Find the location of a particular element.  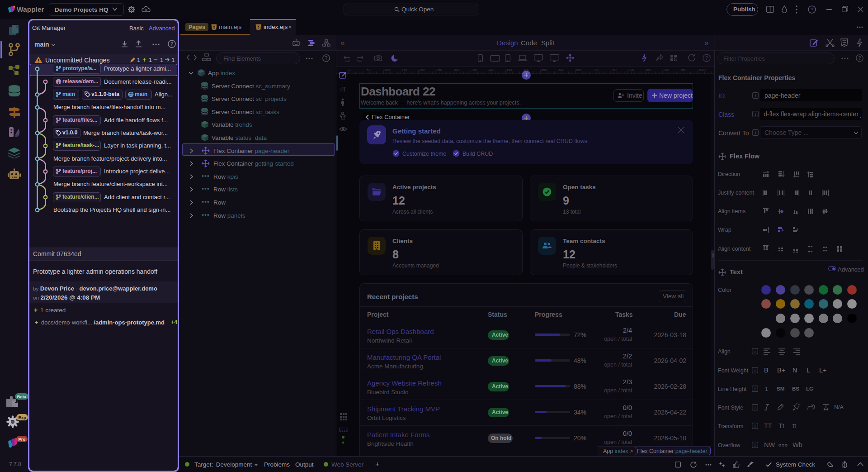

svg-text: T is located at coordinates (344, 89).